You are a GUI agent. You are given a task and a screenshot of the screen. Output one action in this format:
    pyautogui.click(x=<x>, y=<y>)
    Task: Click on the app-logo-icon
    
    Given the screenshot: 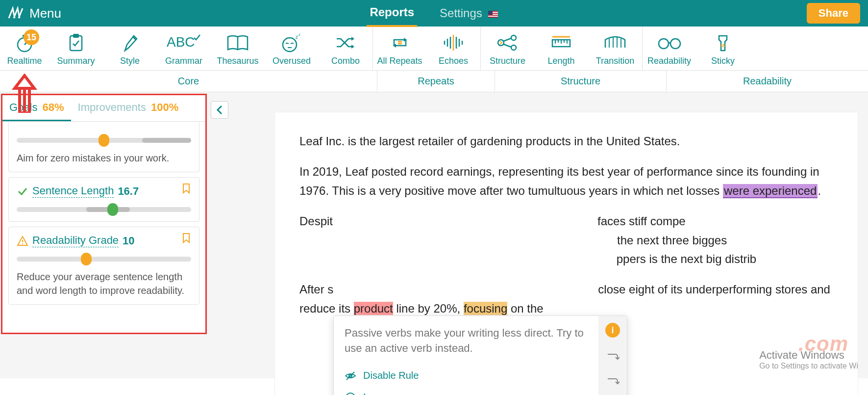 What is the action you would take?
    pyautogui.click(x=16, y=13)
    